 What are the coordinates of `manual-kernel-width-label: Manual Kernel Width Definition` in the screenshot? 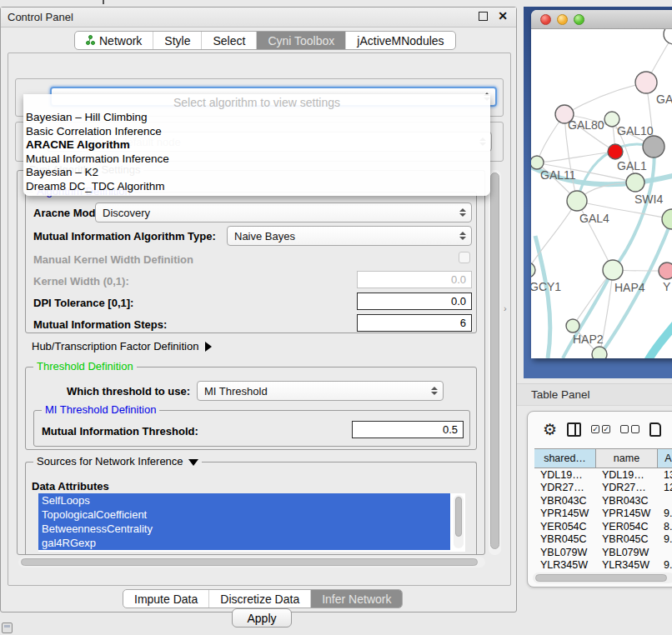 It's located at (113, 260).